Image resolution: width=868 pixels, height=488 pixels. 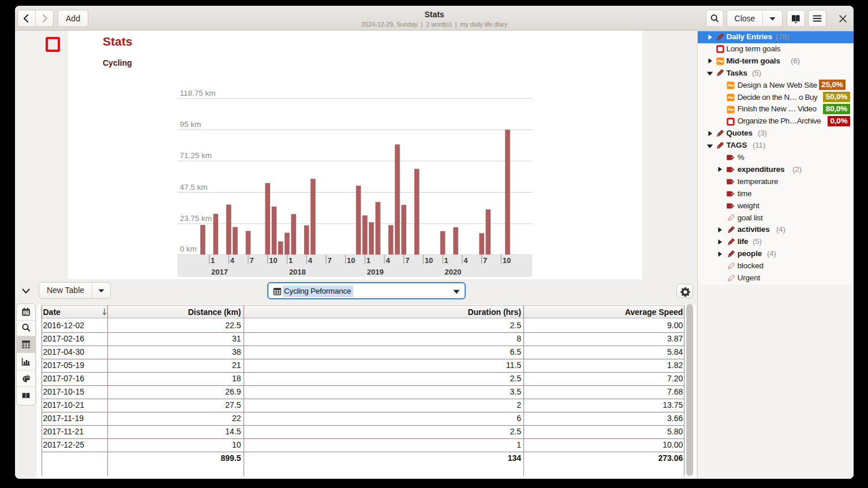 What do you see at coordinates (298, 272) in the screenshot?
I see `svg-text: 2018` at bounding box center [298, 272].